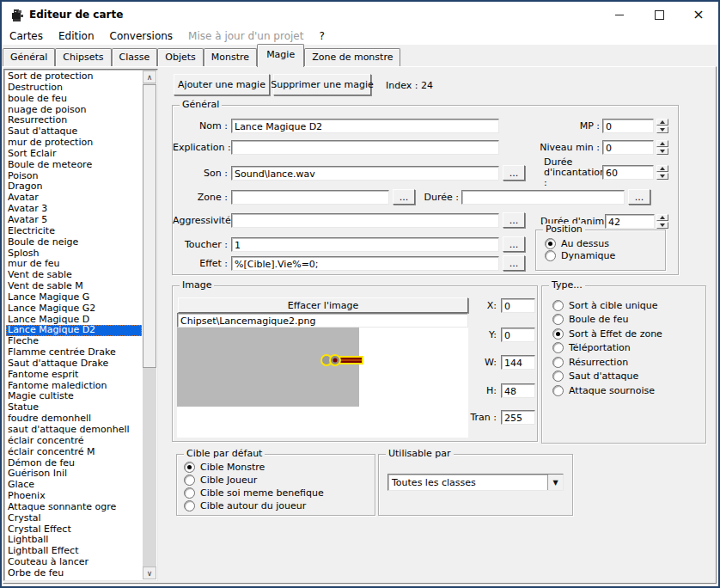 This screenshot has height=588, width=720. I want to click on son-field: Sound\lance.wav, so click(365, 174).